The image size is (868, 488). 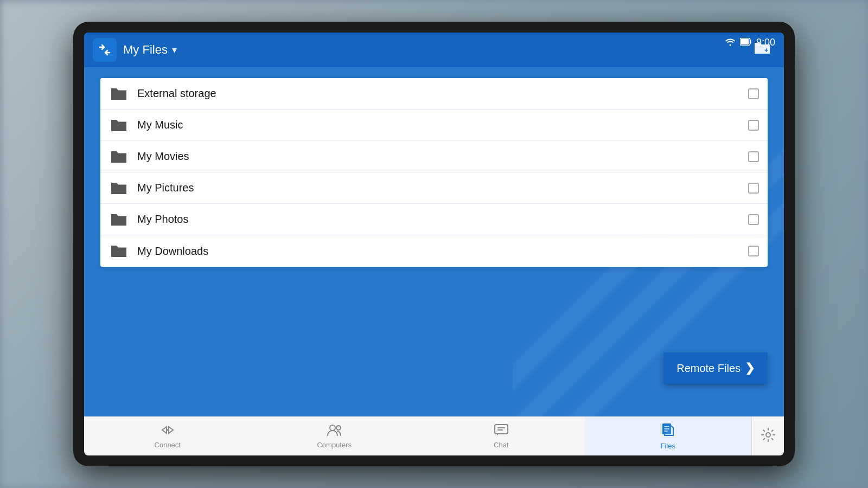 I want to click on wifi-icon, so click(x=730, y=43).